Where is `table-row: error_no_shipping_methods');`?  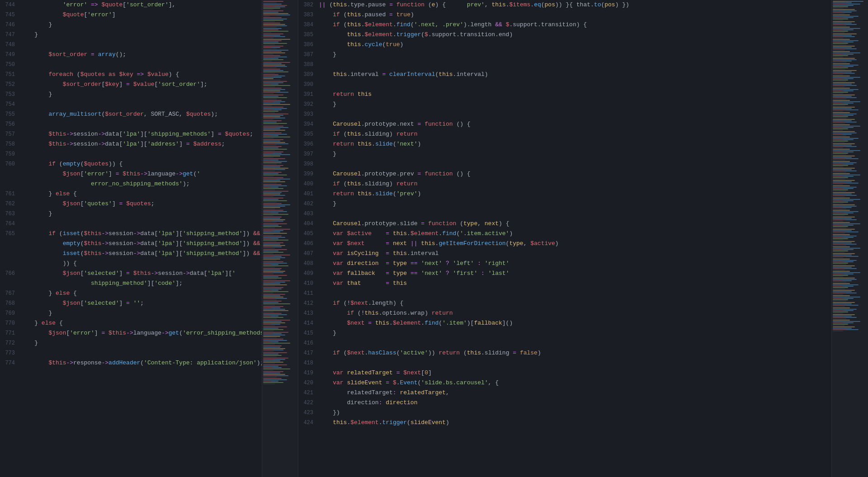
table-row: error_no_shipping_methods'); is located at coordinates (131, 184).